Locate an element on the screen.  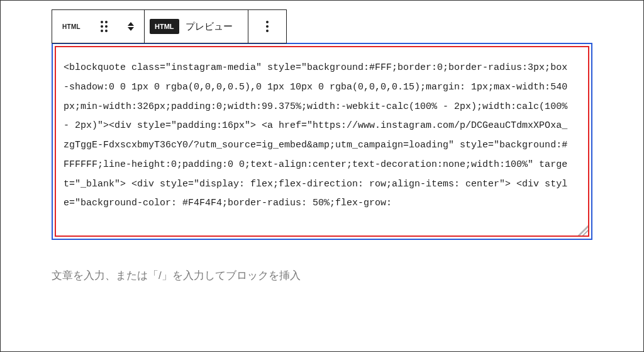
chevron-down-icon is located at coordinates (131, 29).